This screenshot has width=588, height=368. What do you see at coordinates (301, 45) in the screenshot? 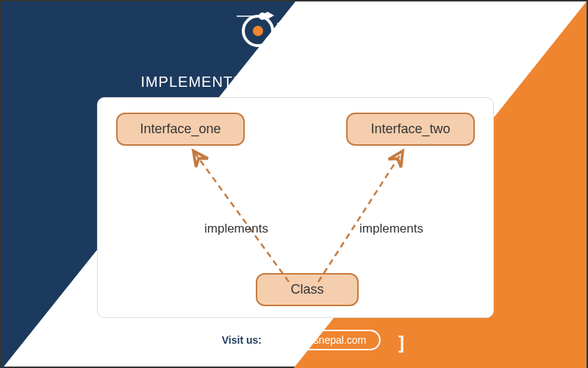
I see `logo-line2: otes` at bounding box center [301, 45].